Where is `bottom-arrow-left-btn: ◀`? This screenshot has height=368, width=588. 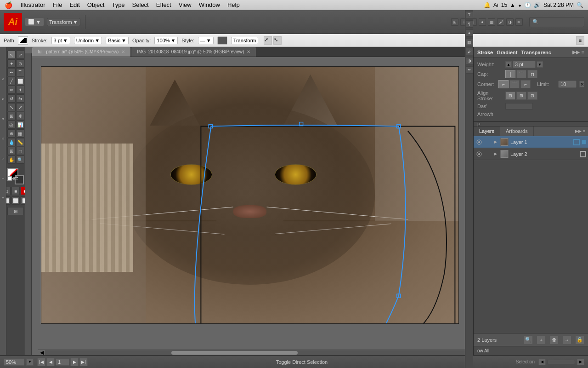 bottom-arrow-left-btn: ◀ is located at coordinates (542, 362).